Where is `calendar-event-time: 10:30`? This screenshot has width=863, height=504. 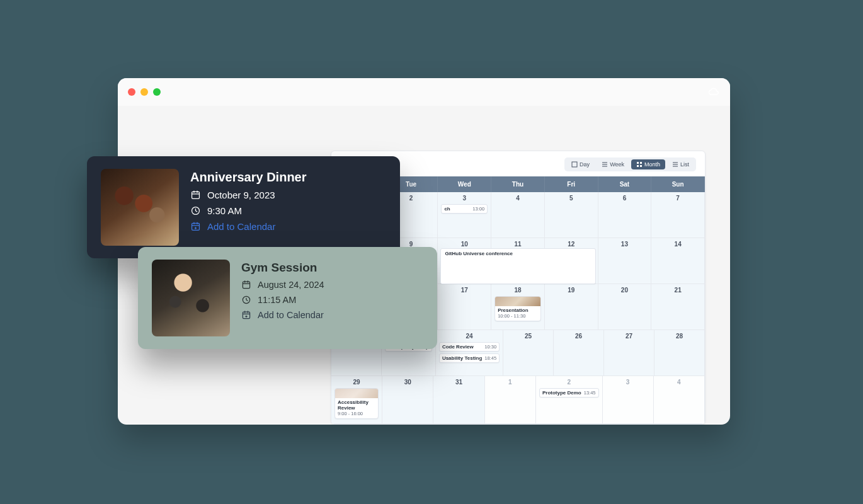 calendar-event-time: 10:30 is located at coordinates (490, 346).